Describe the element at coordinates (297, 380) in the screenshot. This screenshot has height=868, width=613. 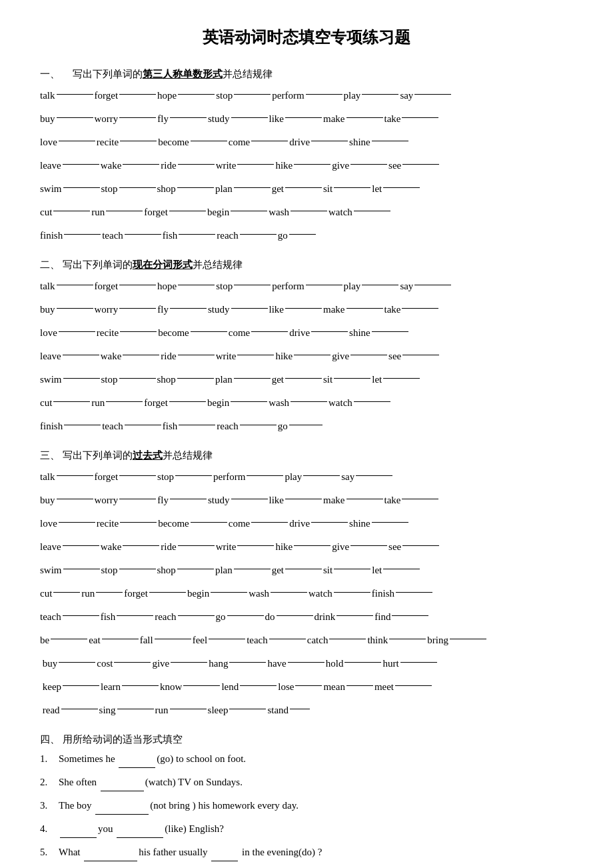
I see `word-cell: get` at that location.